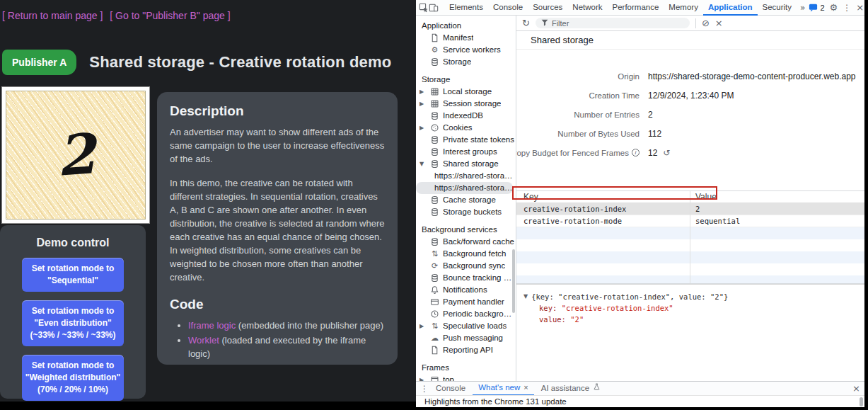  Describe the element at coordinates (465, 140) in the screenshot. I see `sidebar-item-private-state-tokens: Private state tokens` at that location.